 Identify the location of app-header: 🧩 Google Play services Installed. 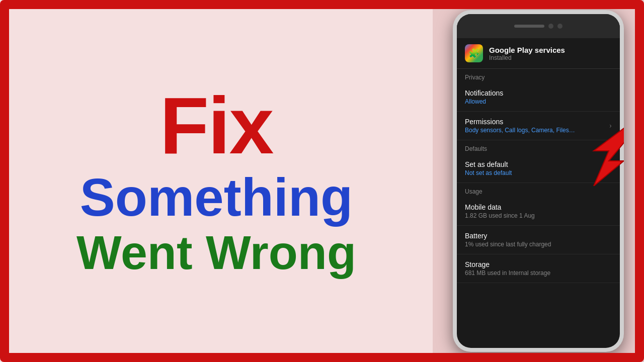
(538, 53).